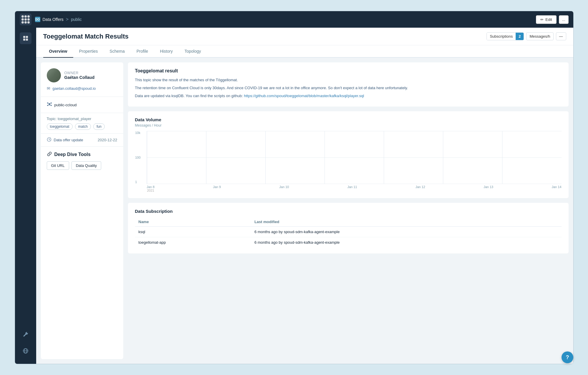  What do you see at coordinates (526, 36) in the screenshot?
I see `header-actions: Subscriptions 2 Messages/h —` at bounding box center [526, 36].